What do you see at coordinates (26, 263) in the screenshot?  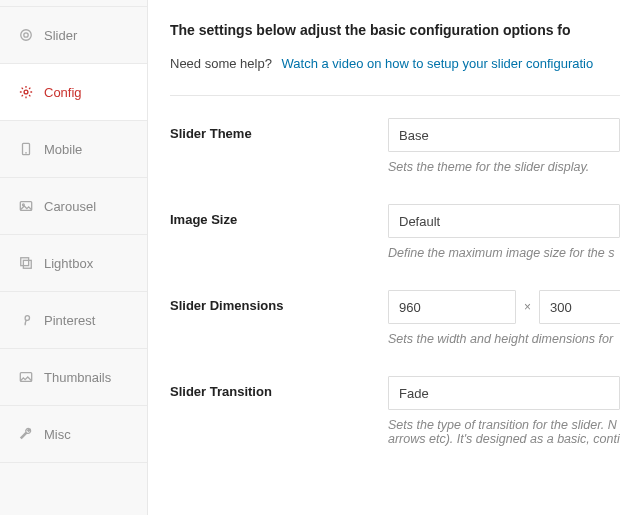 I see `layers-icon` at bounding box center [26, 263].